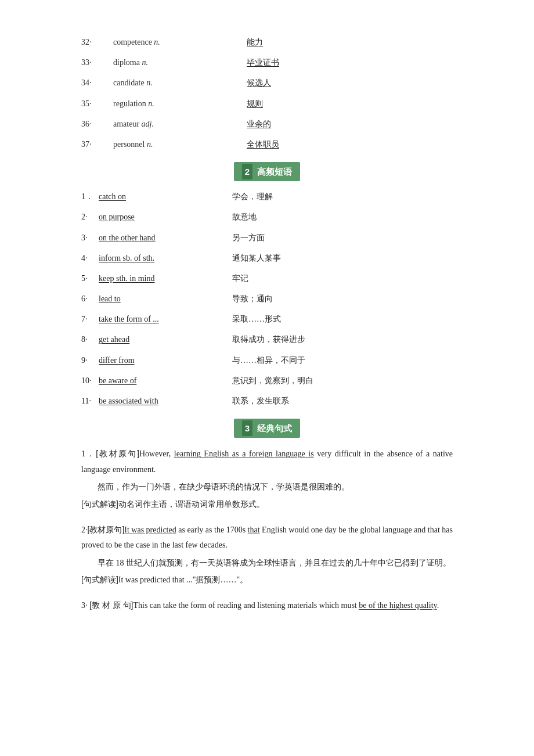 The image size is (534, 756). What do you see at coordinates (180, 82) in the screenshot?
I see `vocab-word: candidate n.` at bounding box center [180, 82].